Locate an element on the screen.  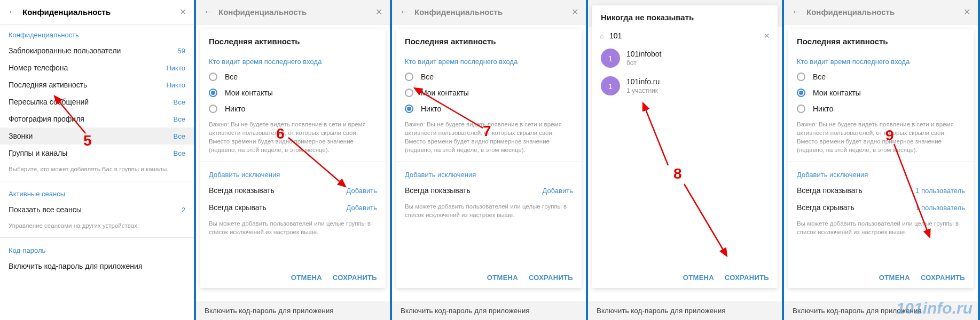
rows-hint: Выберите, кто может добавлять Вас в груп… is located at coordinates (97, 170).